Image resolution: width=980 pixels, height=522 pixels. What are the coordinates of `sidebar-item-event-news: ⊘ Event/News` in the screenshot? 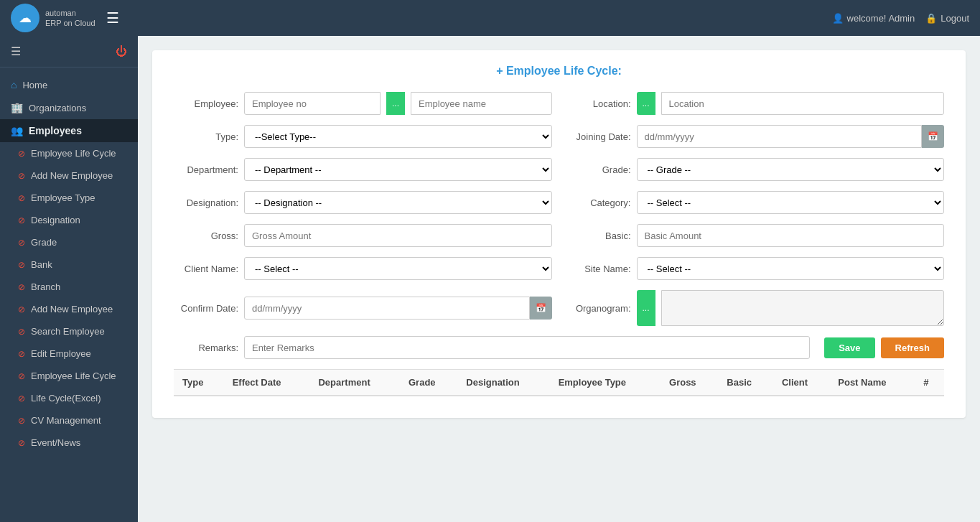 It's located at (69, 442).